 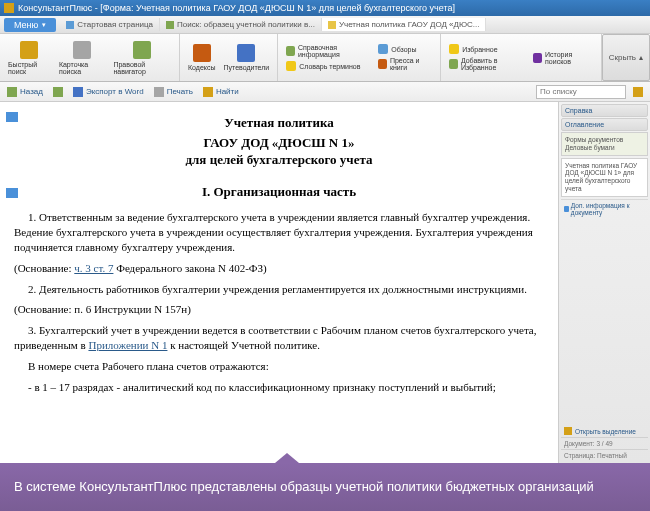 What do you see at coordinates (202, 53) in the screenshot?
I see `book-icon` at bounding box center [202, 53].